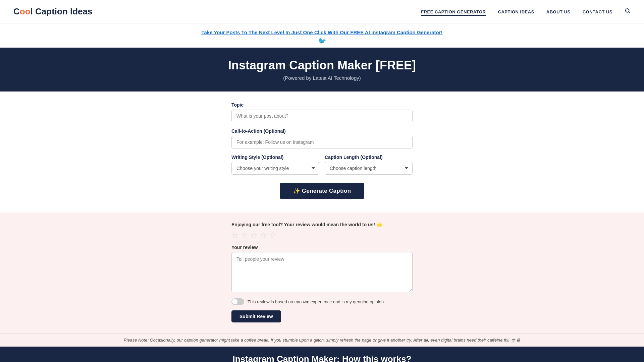  What do you see at coordinates (275, 165) in the screenshot?
I see `writing-style-group: Writing Style (Optional) Choose your wri…` at bounding box center [275, 165].